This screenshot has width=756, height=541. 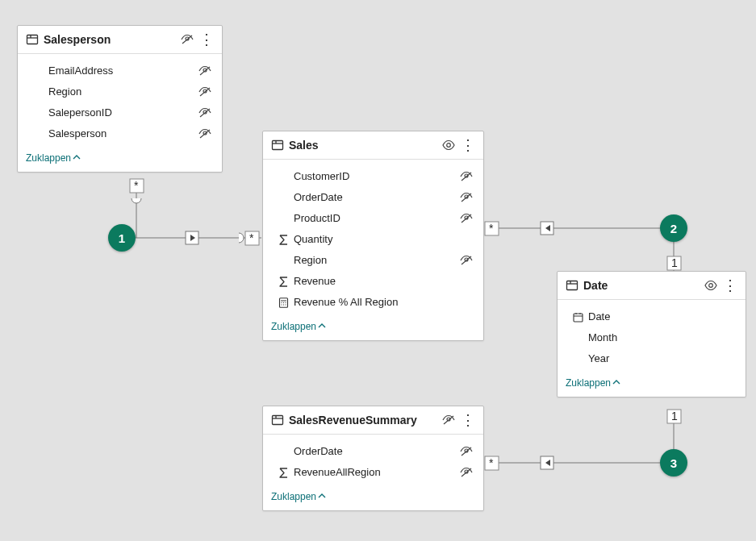 I want to click on field-row: Date, so click(x=652, y=317).